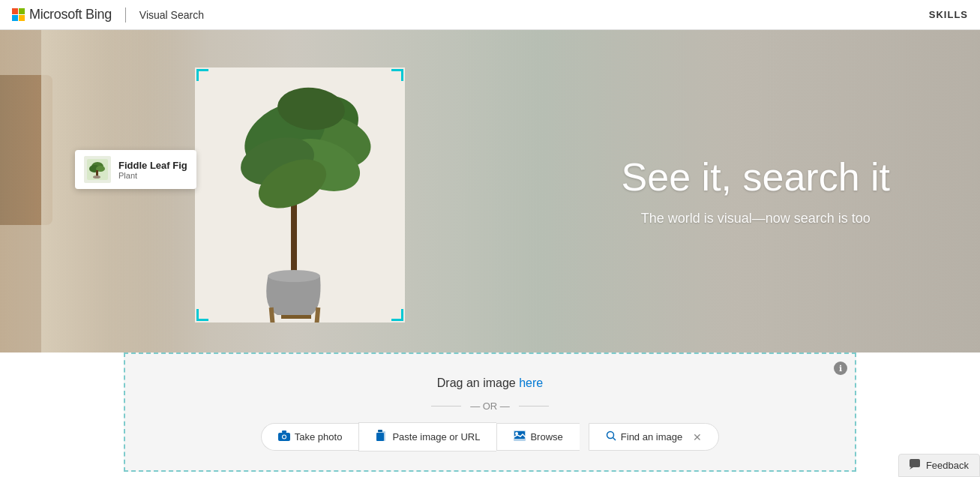  What do you see at coordinates (22, 11) in the screenshot?
I see `ms-square-green` at bounding box center [22, 11].